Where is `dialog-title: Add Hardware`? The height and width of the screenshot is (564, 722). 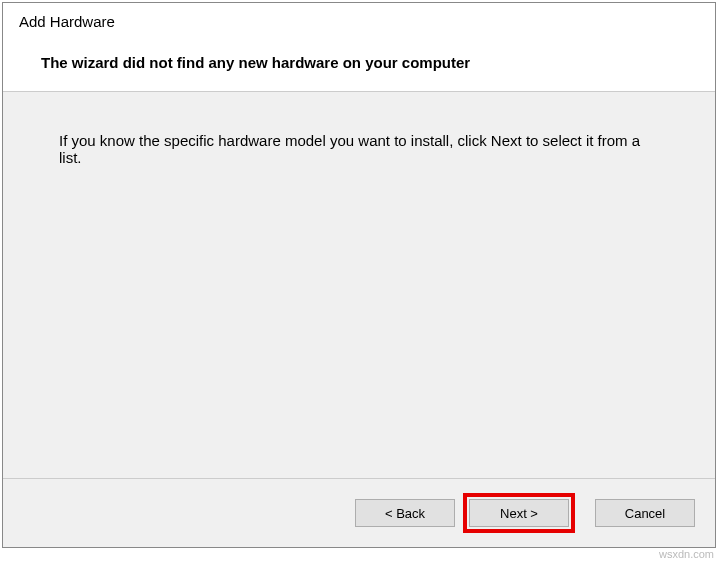
dialog-title: Add Hardware is located at coordinates (359, 22).